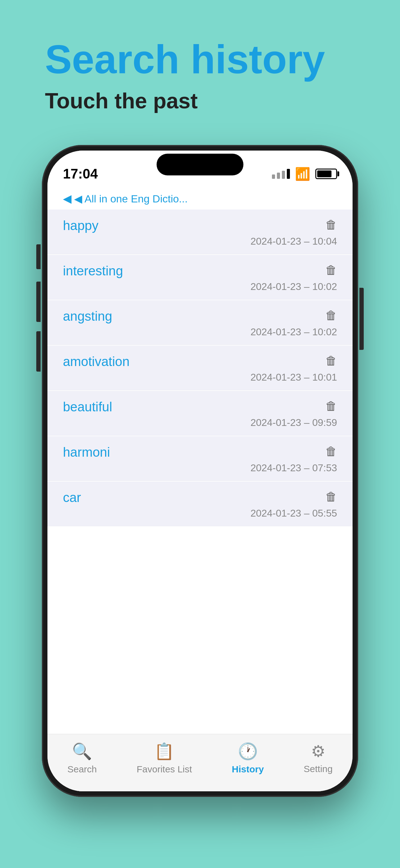 The height and width of the screenshot is (868, 400). I want to click on history-date: 2024-01-23 – 05:55, so click(200, 513).